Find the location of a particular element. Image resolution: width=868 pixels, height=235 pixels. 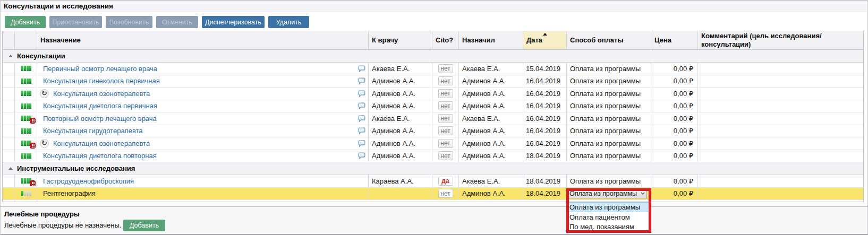

repeat-icon: ↻ is located at coordinates (45, 143).